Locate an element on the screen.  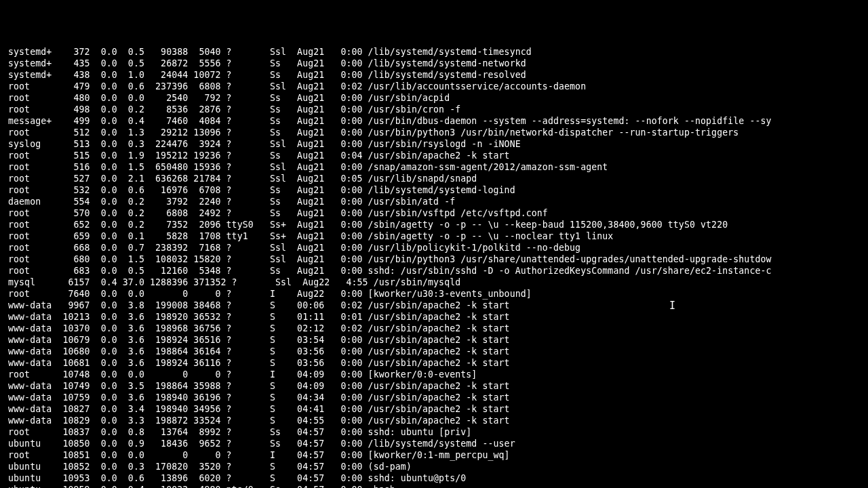
process-row: root 668 0.0 0.7 238392 7168 ? Ssl Aug21… is located at coordinates (438, 248).